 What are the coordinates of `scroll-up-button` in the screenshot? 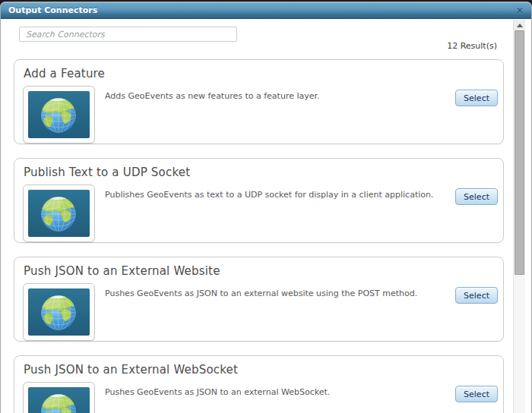 It's located at (520, 25).